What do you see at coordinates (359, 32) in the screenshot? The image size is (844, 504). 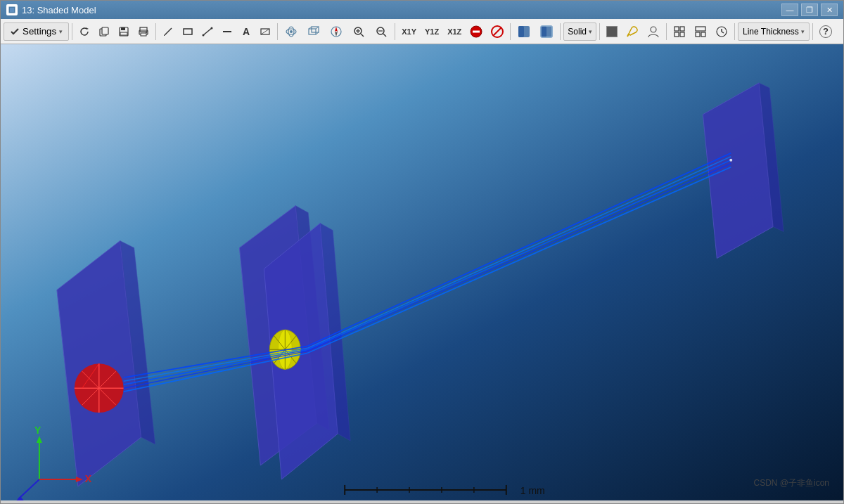 I see `zoom-icon` at bounding box center [359, 32].